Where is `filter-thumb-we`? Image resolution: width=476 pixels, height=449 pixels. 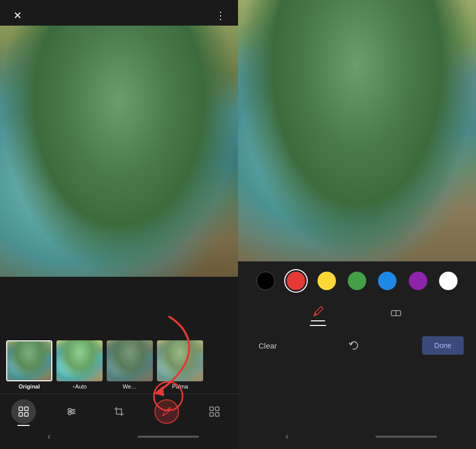
filter-thumb-we is located at coordinates (130, 361).